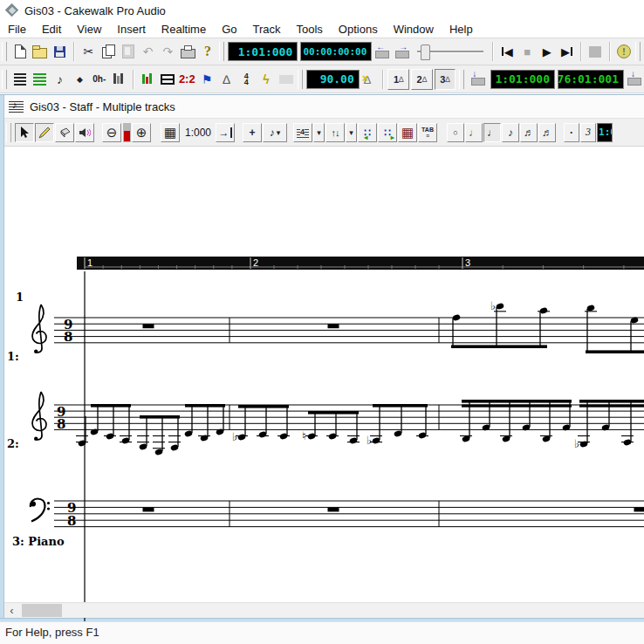 This screenshot has height=644, width=644. What do you see at coordinates (208, 79) in the screenshot?
I see `markers-button: ⚑` at bounding box center [208, 79].